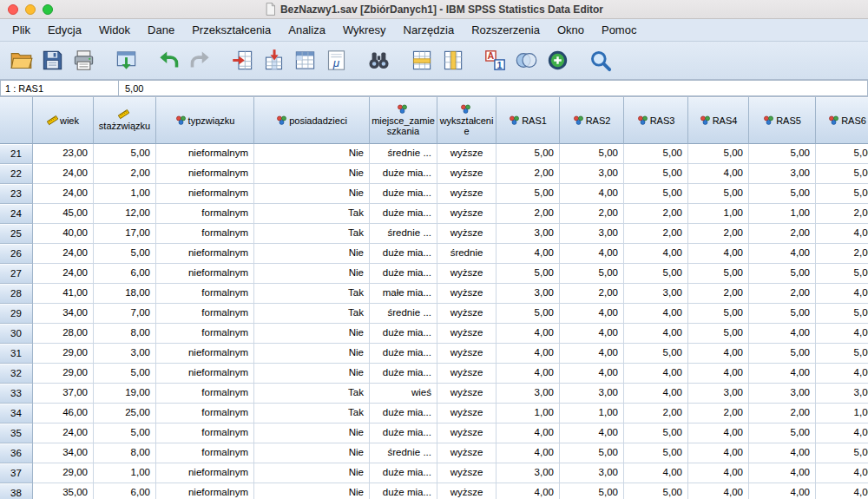  Describe the element at coordinates (592, 413) in the screenshot. I see `cell-ras2: 1,00` at that location.